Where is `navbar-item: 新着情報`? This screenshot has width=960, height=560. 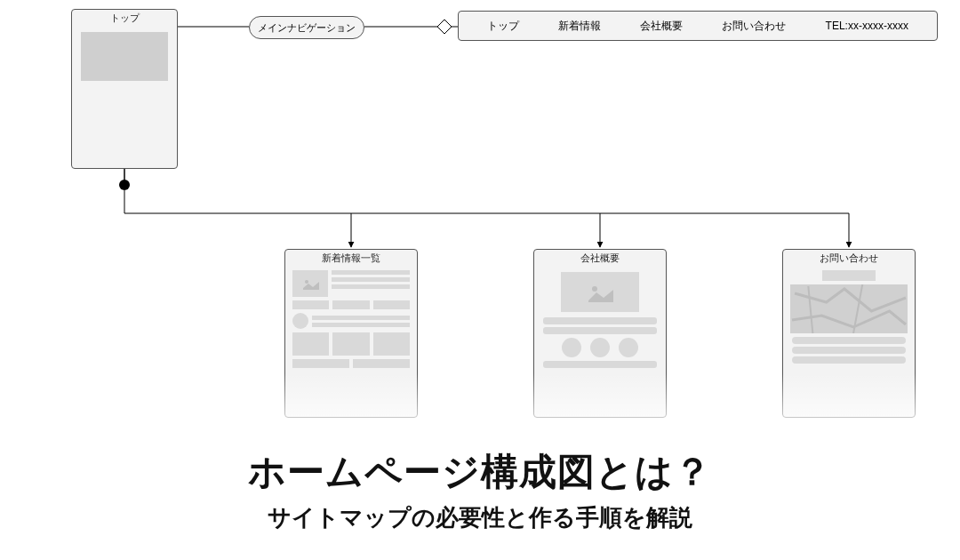 navbar-item: 新着情報 is located at coordinates (580, 27).